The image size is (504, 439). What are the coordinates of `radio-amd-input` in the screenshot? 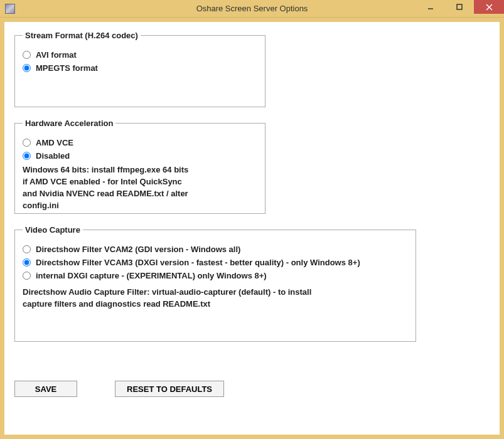 It's located at (26, 143).